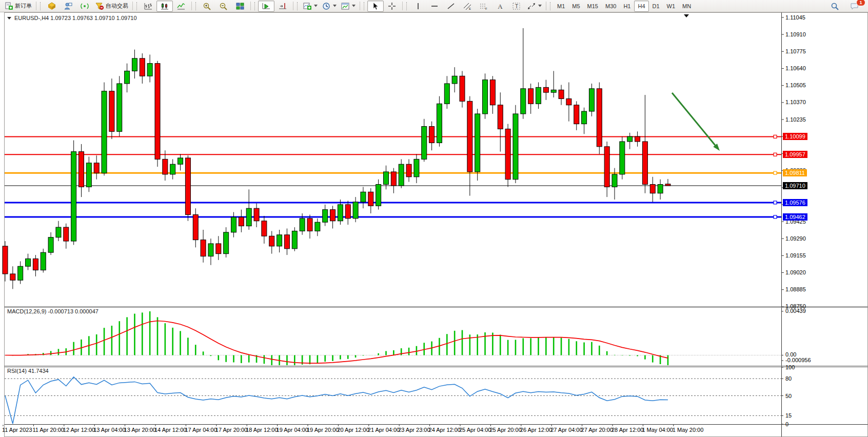  What do you see at coordinates (576, 6) in the screenshot?
I see `timeframe-button-m5: M5` at bounding box center [576, 6].